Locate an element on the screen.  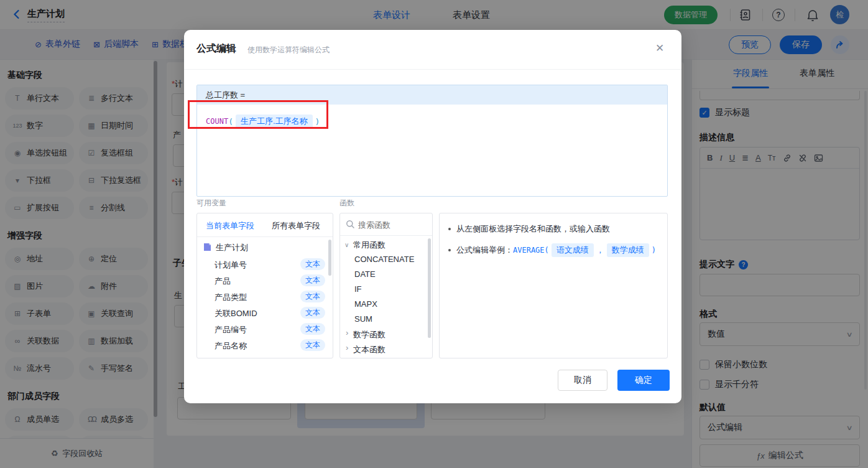
function-item: DATE is located at coordinates (365, 274).